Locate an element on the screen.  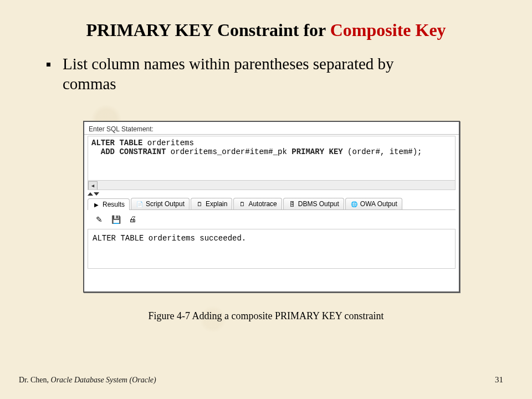
output-text: ALTER TABLE orderitems succeeded. is located at coordinates (170, 238).